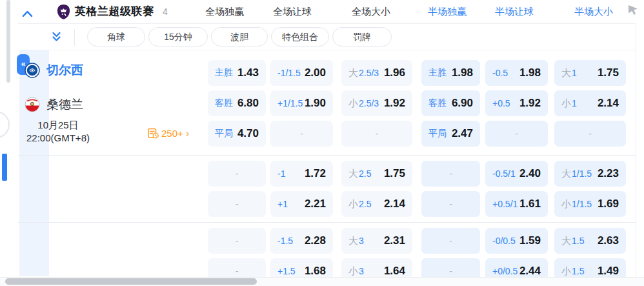 This screenshot has width=644, height=286. Describe the element at coordinates (356, 241) in the screenshot. I see `selection: 大3` at that location.